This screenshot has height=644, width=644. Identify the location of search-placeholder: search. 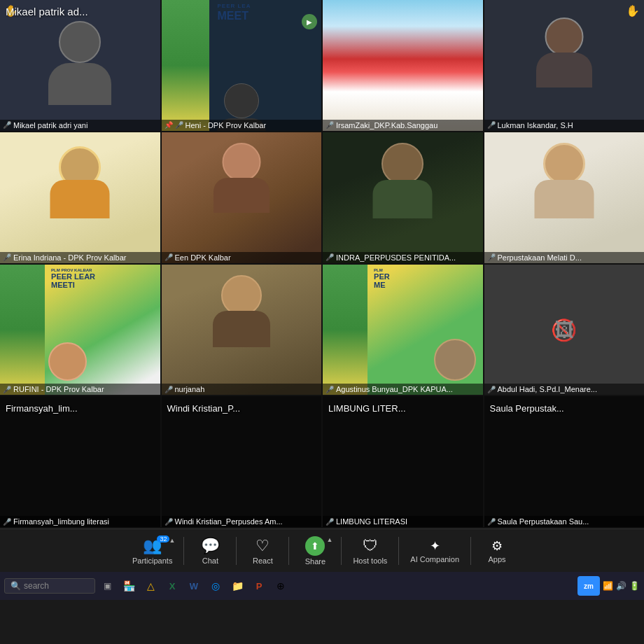
(36, 586).